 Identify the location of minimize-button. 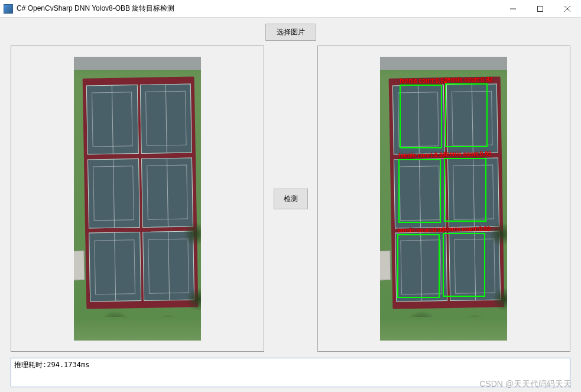
(513, 8).